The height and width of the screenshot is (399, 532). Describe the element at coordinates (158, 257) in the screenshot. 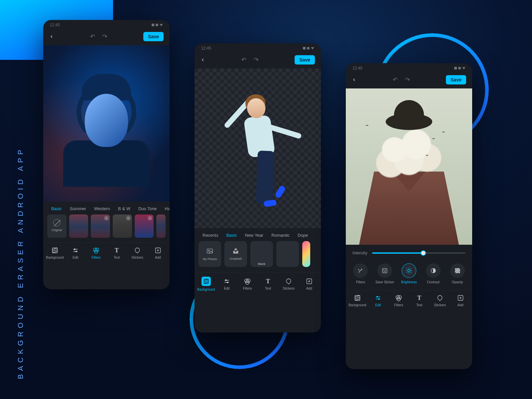

I see `nav-label: Add` at that location.